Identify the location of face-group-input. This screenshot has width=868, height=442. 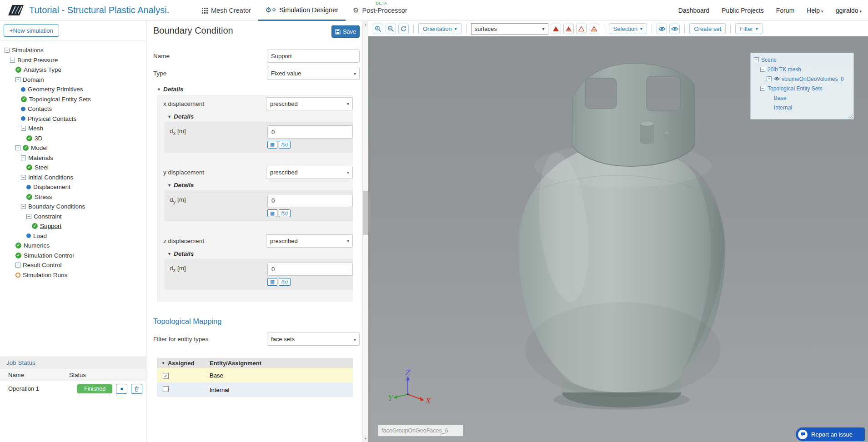
(421, 431).